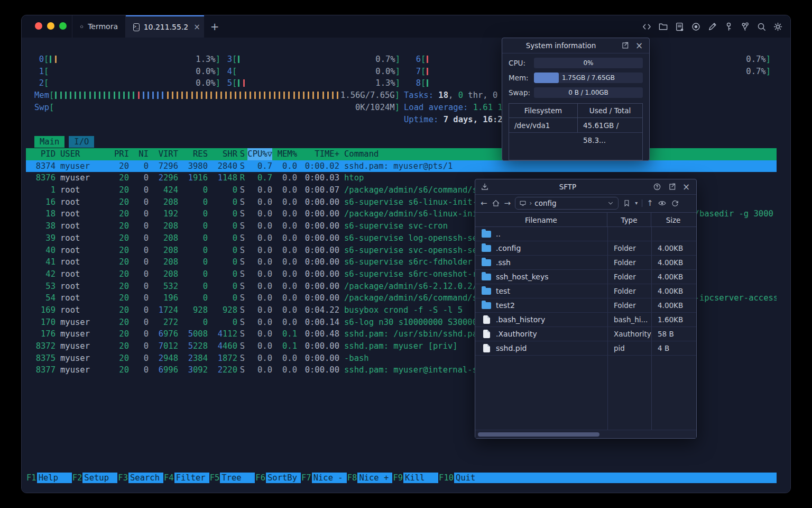 The image size is (812, 508). What do you see at coordinates (675, 203) in the screenshot?
I see `refresh-icon` at bounding box center [675, 203].